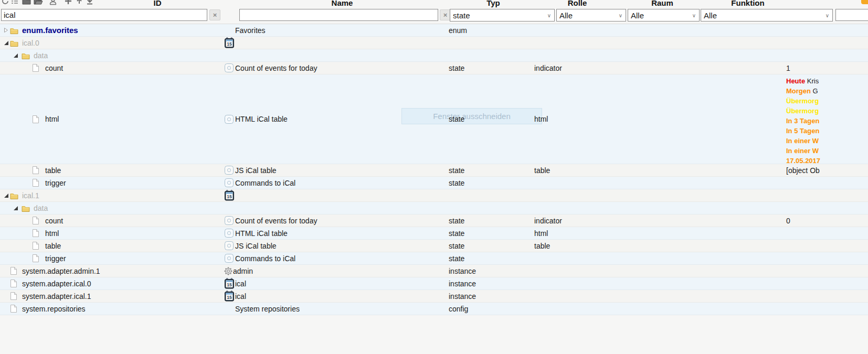 The image size is (868, 354). Describe the element at coordinates (434, 284) in the screenshot. I see `tree-row-system.adapter.ical.0: system.adapter.ical.015icalinstance` at that location.